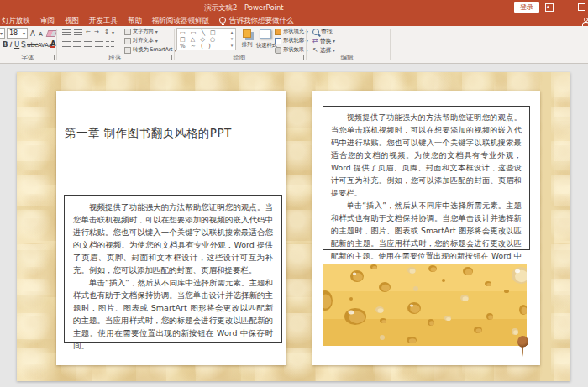  Describe the element at coordinates (141, 40) in the screenshot. I see `align-text-button: 对齐文本` at that location.